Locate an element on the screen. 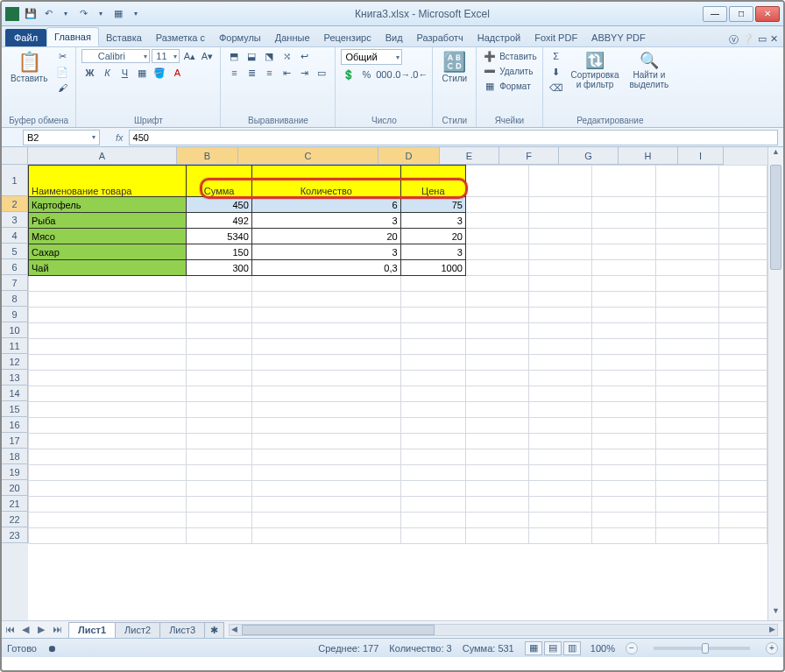 Image resolution: width=785 pixels, height=672 pixels. find-select-button: 🔍 Найти и выделить is located at coordinates (648, 70).